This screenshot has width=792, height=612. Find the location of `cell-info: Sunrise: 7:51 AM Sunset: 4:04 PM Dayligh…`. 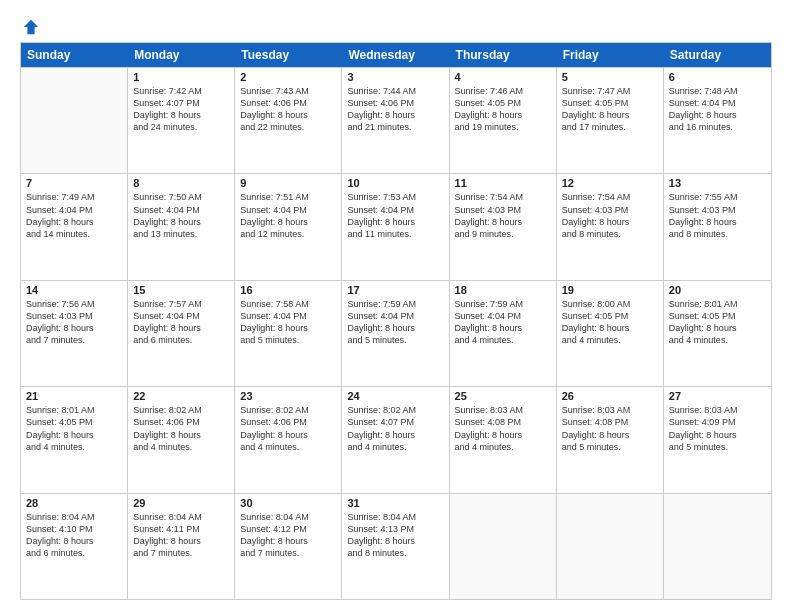

cell-info: Sunrise: 7:51 AM Sunset: 4:04 PM Dayligh… is located at coordinates (288, 216).